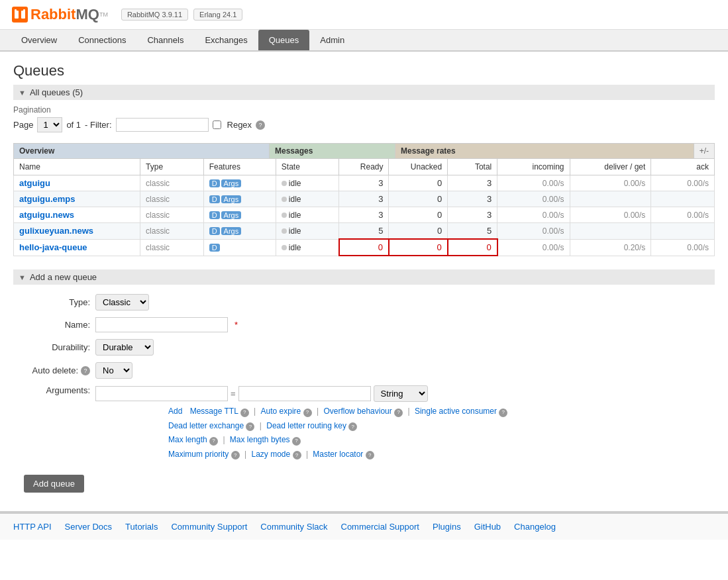 This screenshot has width=728, height=580. Describe the element at coordinates (307, 248) in the screenshot. I see `queue-state-cell: idle` at that location.